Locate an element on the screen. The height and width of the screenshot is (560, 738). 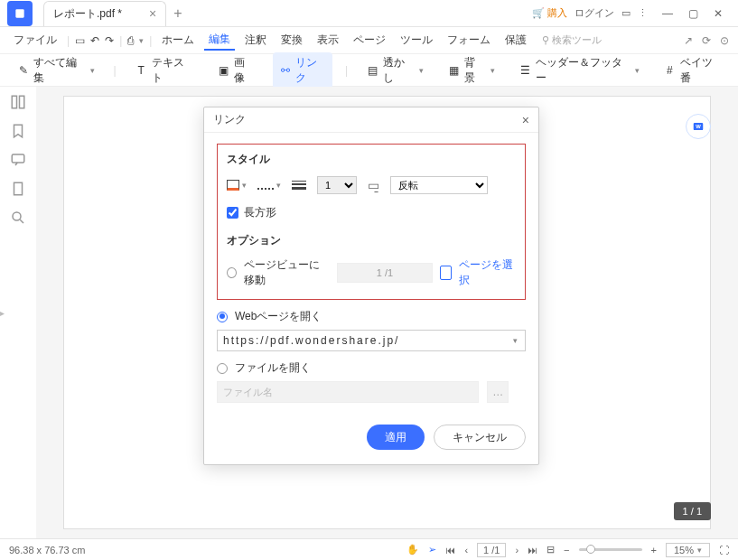
hand-tool-icon: ✋ is located at coordinates (413, 549).